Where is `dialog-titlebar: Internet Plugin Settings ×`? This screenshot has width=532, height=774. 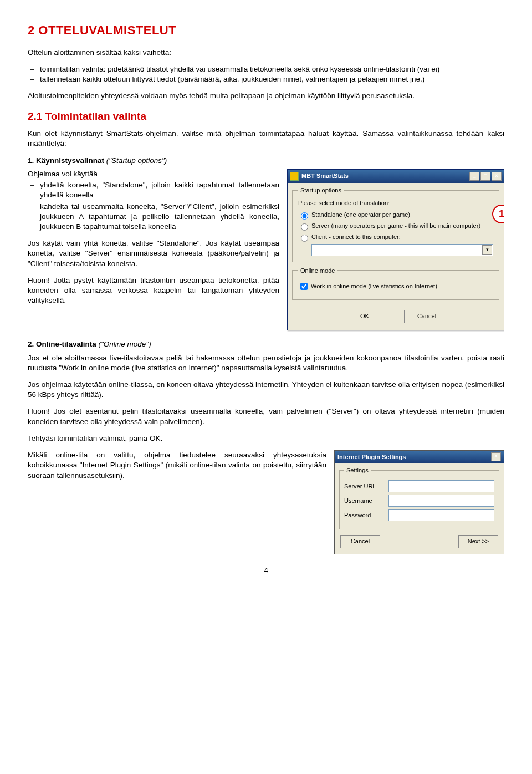 dialog-titlebar: Internet Plugin Settings × is located at coordinates (419, 457).